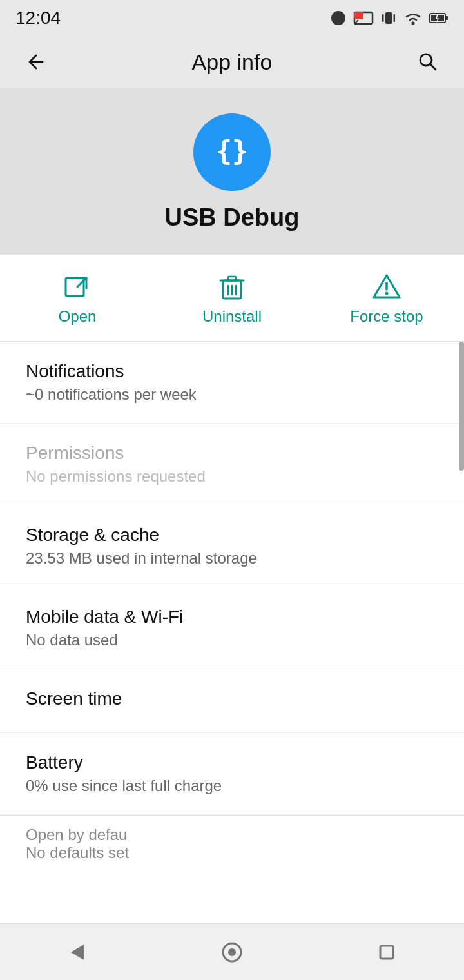 Image resolution: width=464 pixels, height=980 pixels. What do you see at coordinates (36, 62) in the screenshot?
I see `back-button` at bounding box center [36, 62].